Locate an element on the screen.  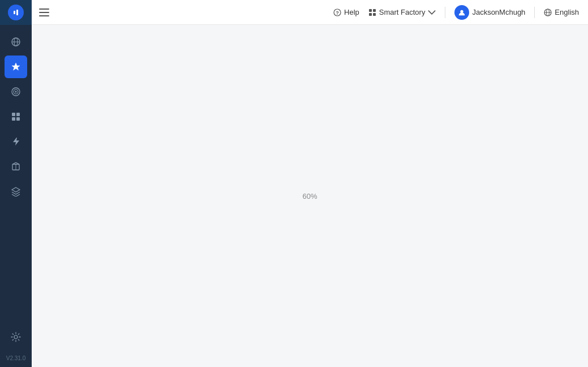
help-button: ? Help is located at coordinates (346, 12).